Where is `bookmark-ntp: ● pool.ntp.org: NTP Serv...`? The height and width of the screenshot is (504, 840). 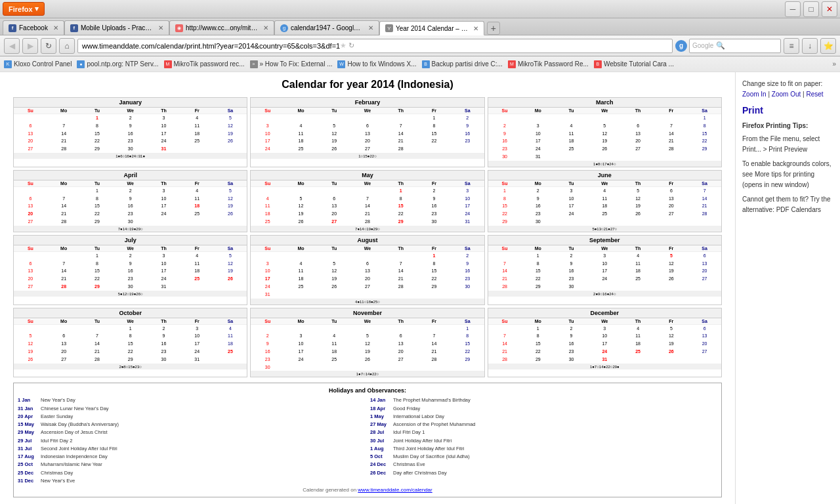
bookmark-ntp: ● pool.ntp.org: NTP Serv... is located at coordinates (117, 64).